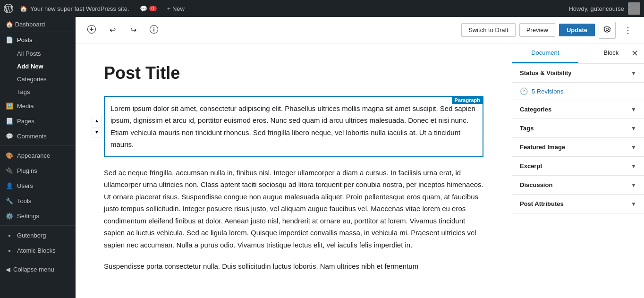 Image resolution: width=644 pixels, height=298 pixels. What do you see at coordinates (24, 9) in the screenshot?
I see `house-icon: 🏠` at bounding box center [24, 9].